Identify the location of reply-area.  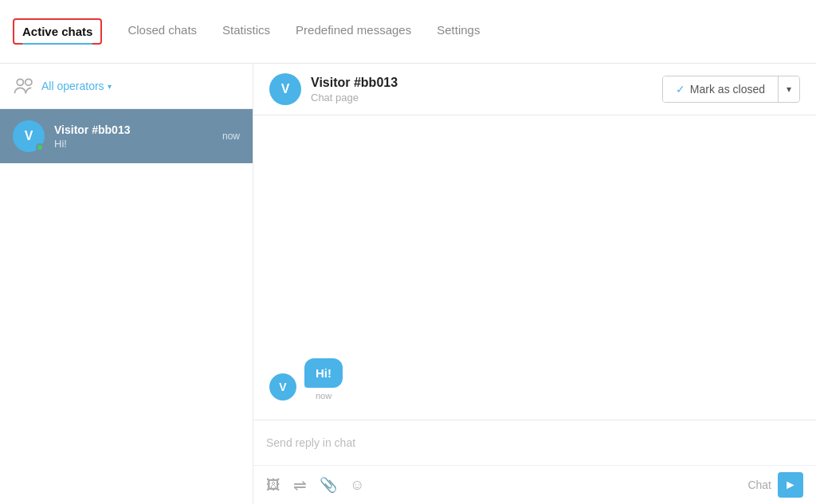
(535, 443).